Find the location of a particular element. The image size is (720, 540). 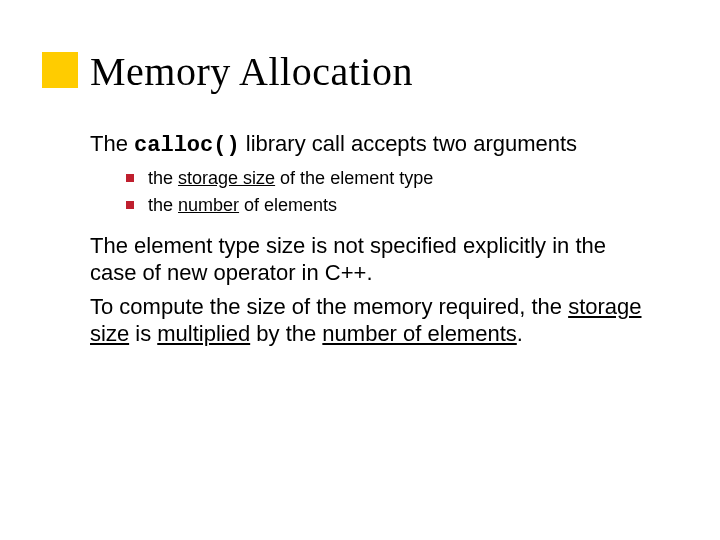

list-item: the storage size of the element type is located at coordinates (390, 178).